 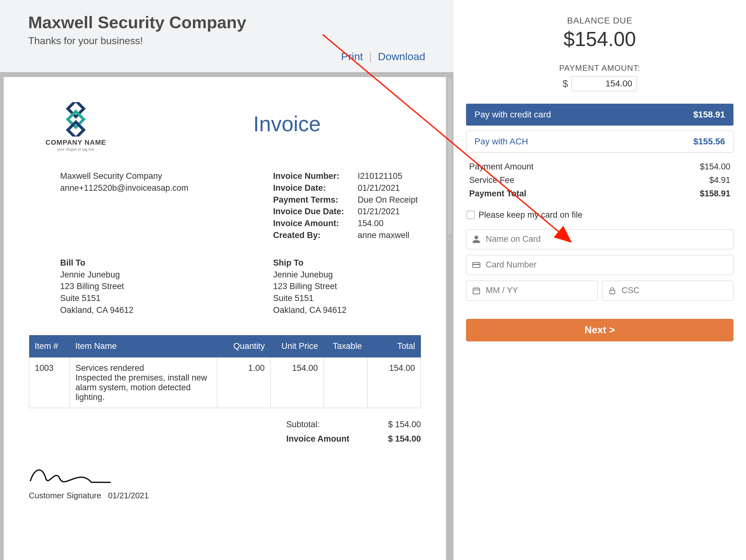 What do you see at coordinates (402, 56) in the screenshot?
I see `download-link: Download` at bounding box center [402, 56].